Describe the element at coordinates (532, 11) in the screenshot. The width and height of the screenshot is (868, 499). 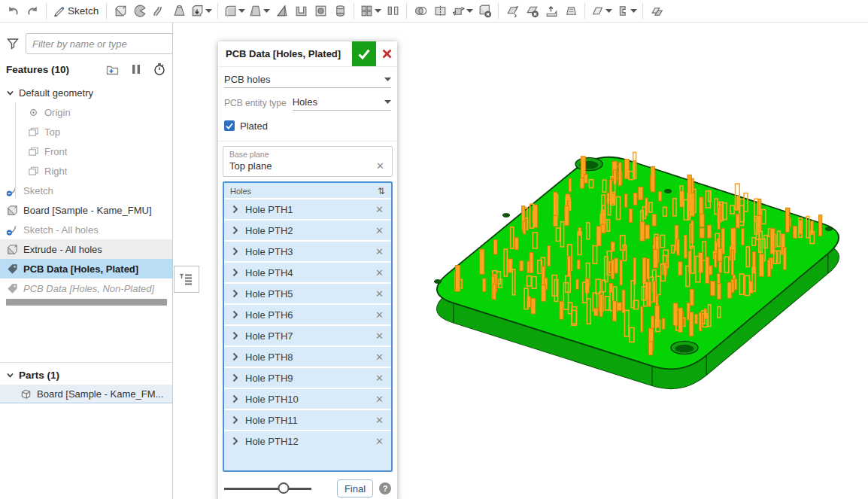
I see `toolbar-delete-face-button` at that location.